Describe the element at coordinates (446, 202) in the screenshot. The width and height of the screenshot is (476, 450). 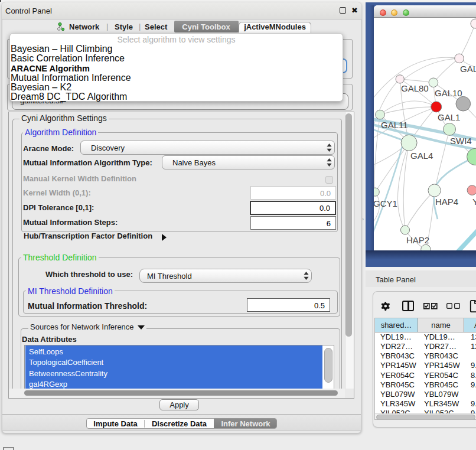
I see `svg-text: HAP4` at that location.